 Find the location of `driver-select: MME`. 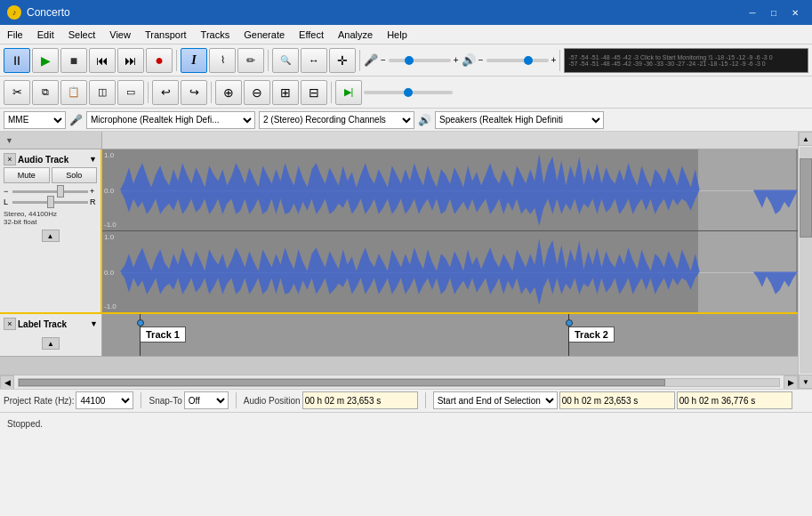

driver-select: MME is located at coordinates (35, 120).